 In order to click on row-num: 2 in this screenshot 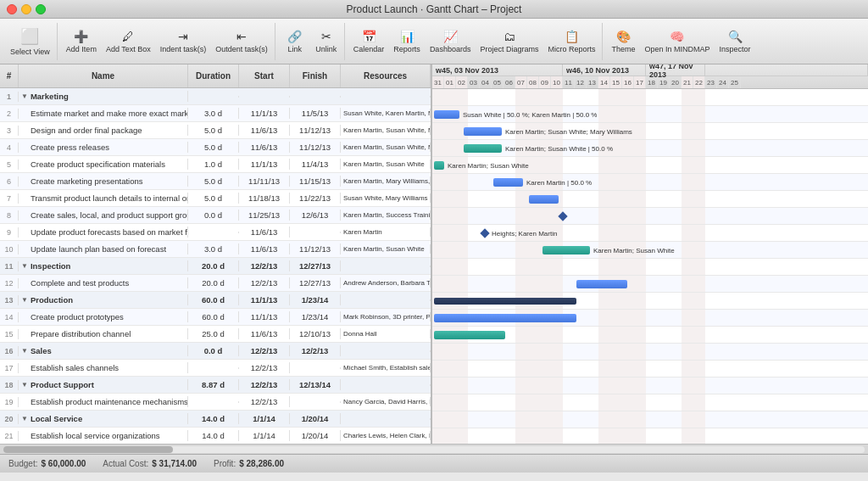, I will do `click(9, 114)`.